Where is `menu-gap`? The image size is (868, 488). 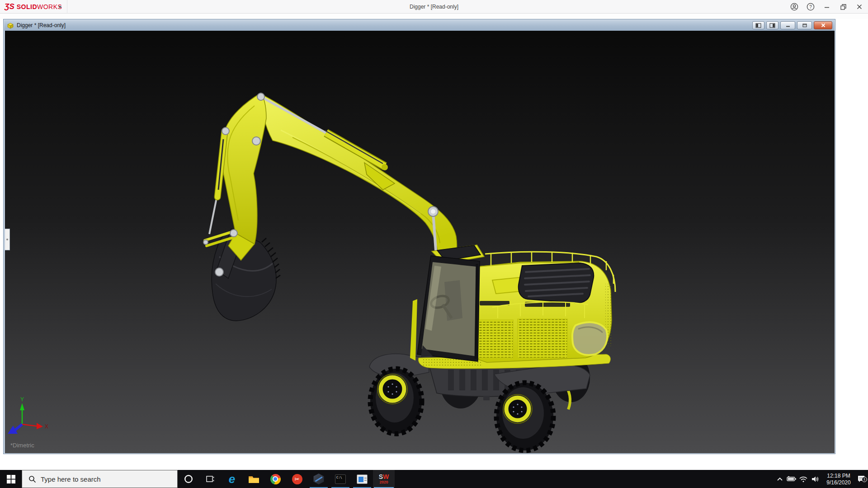
menu-gap is located at coordinates (434, 16).